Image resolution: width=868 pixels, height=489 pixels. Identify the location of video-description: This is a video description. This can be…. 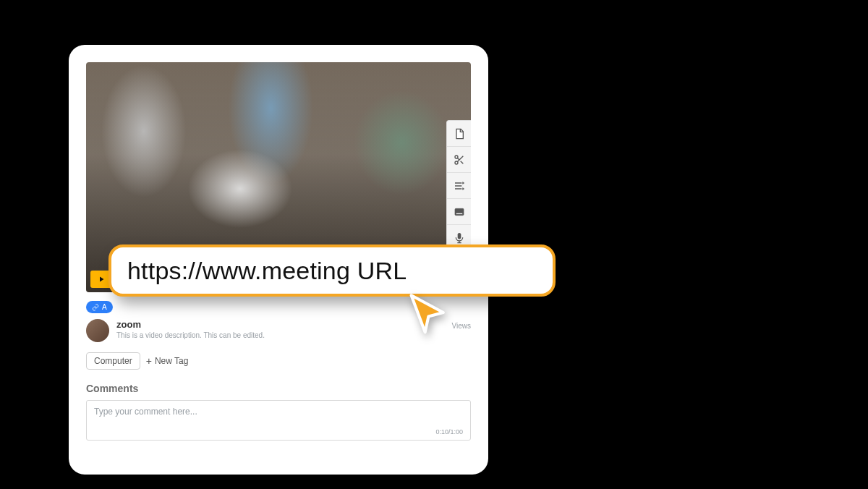
(191, 336).